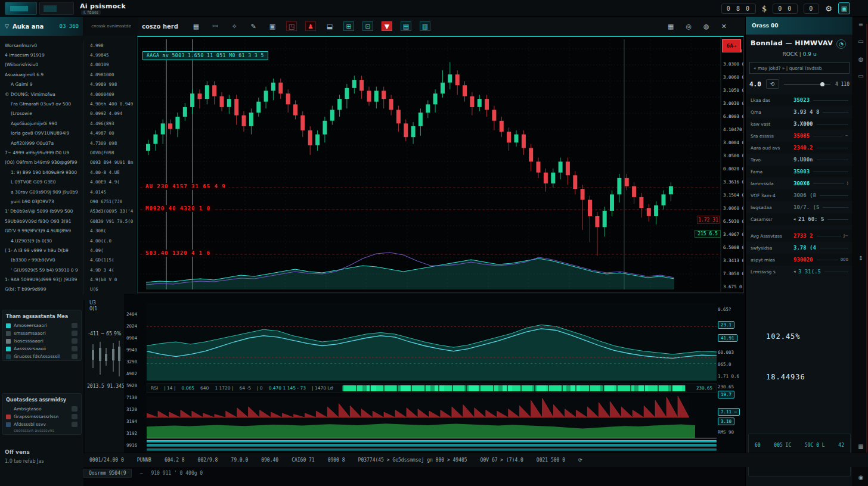 This screenshot has width=868, height=486. What do you see at coordinates (311, 26) in the screenshot?
I see `buy-icon: ♟` at bounding box center [311, 26].